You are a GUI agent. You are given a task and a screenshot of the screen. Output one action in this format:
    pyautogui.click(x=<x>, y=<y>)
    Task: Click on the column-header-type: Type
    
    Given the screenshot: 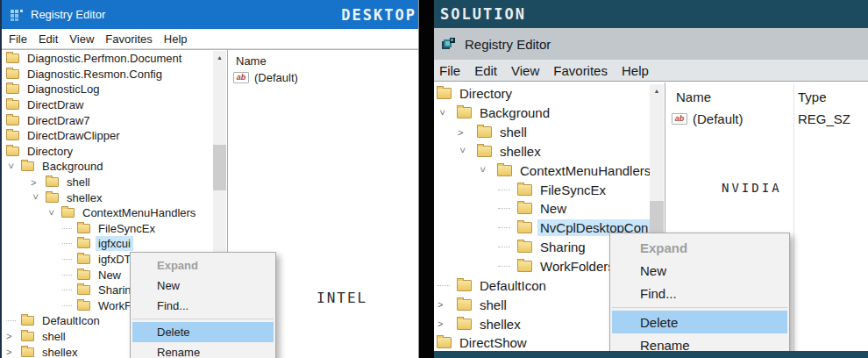 What is the action you would take?
    pyautogui.click(x=812, y=97)
    